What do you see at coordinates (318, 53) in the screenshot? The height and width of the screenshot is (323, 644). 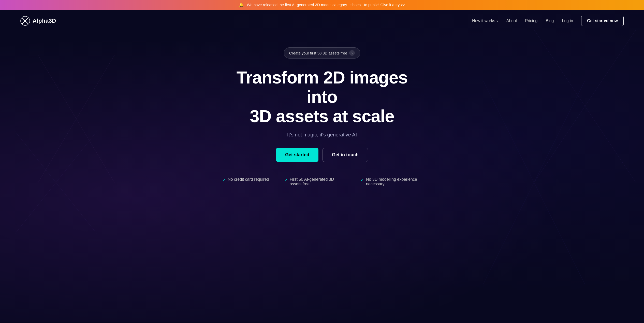 I see `pill-badge-text: Create your first 50 3D assets free` at bounding box center [318, 53].